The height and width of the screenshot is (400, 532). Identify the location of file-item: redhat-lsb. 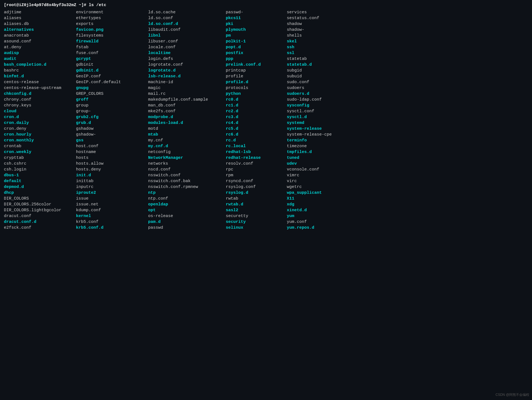
(256, 152).